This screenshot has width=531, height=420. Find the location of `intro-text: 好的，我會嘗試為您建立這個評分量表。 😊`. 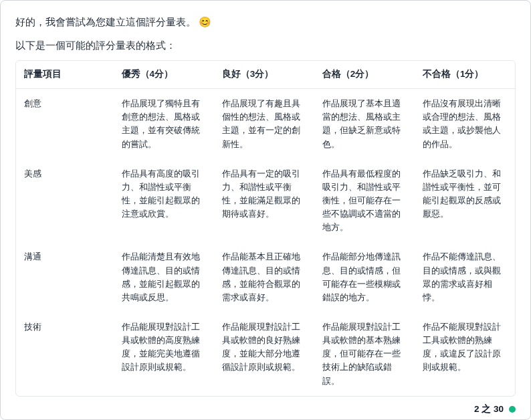

intro-text: 好的，我會嘗試為您建立這個評分量表。 😊 is located at coordinates (266, 22).